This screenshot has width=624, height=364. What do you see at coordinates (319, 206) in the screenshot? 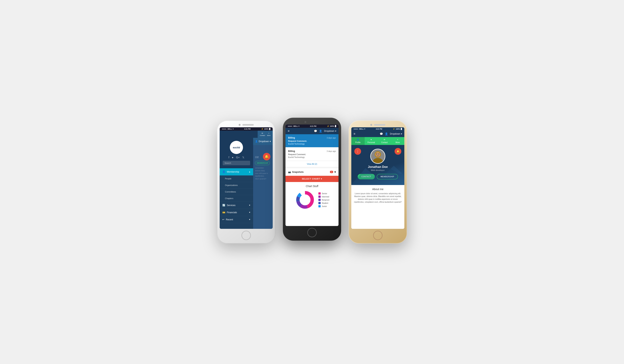
I see `legend-color-junior` at bounding box center [319, 206].